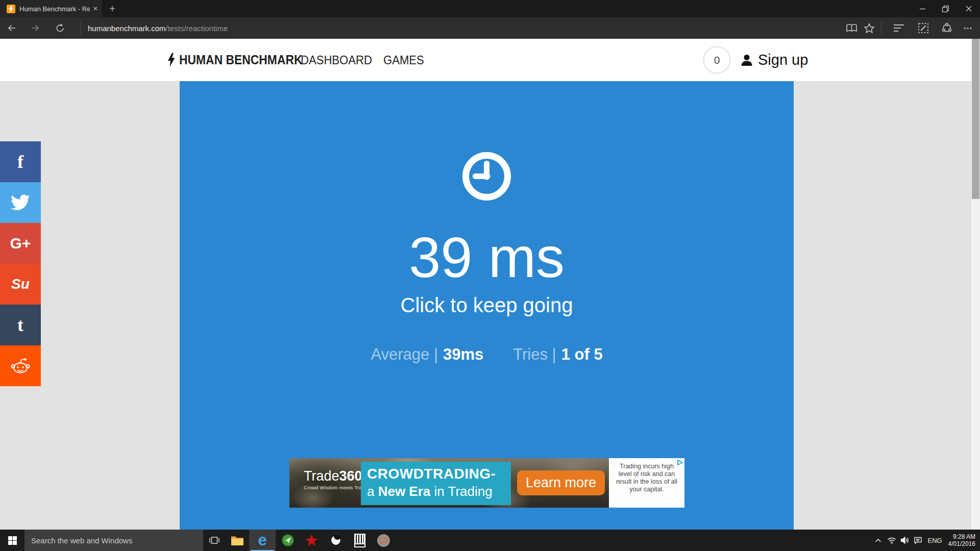  Describe the element at coordinates (962, 537) in the screenshot. I see `tray-time: 9:28 AM` at that location.